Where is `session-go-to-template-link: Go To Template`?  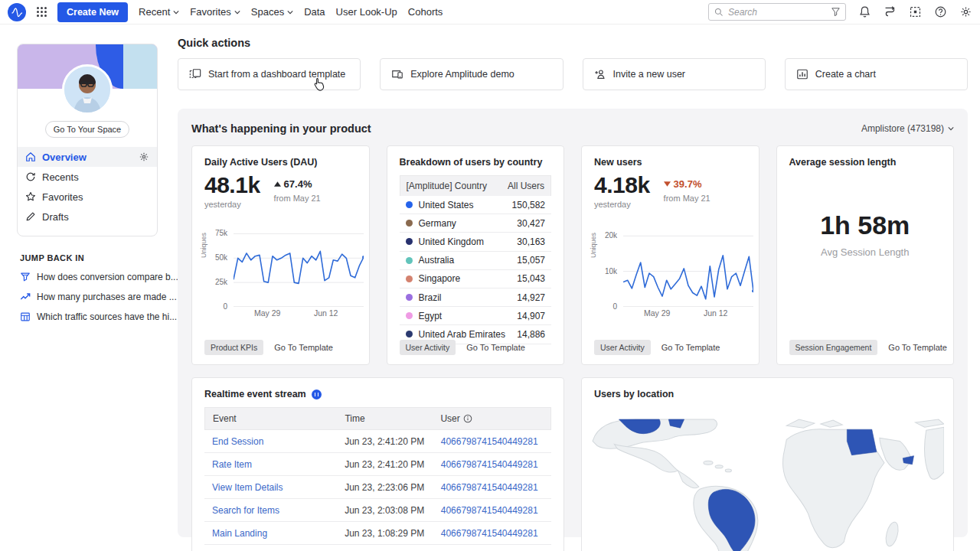
session-go-to-template-link: Go To Template is located at coordinates (917, 347).